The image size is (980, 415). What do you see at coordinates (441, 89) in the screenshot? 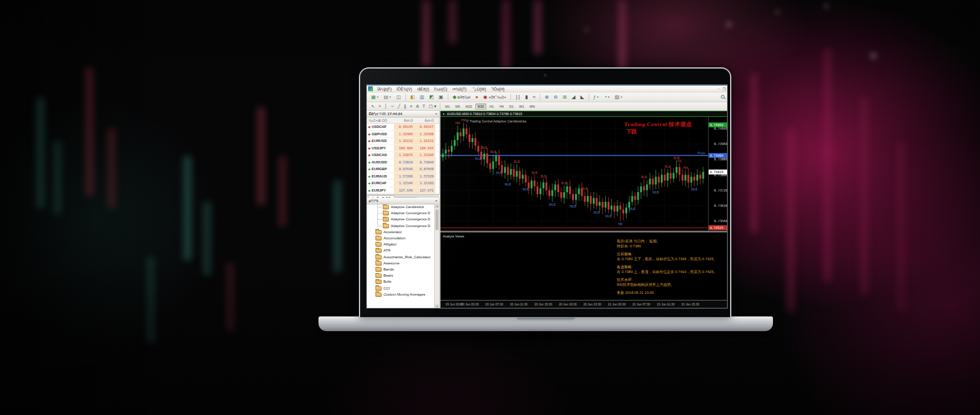
I see `menu-item-3: Í¼±í(C)` at bounding box center [441, 89].